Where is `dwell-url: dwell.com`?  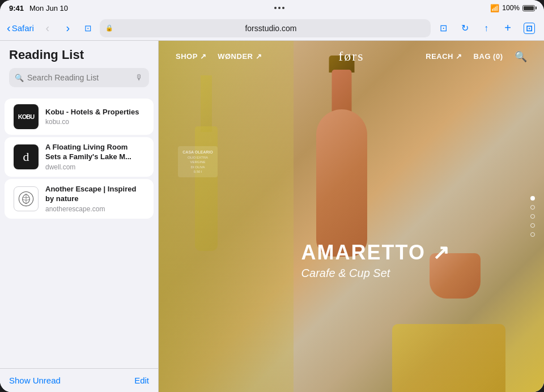
dwell-url: dwell.com is located at coordinates (95, 167).